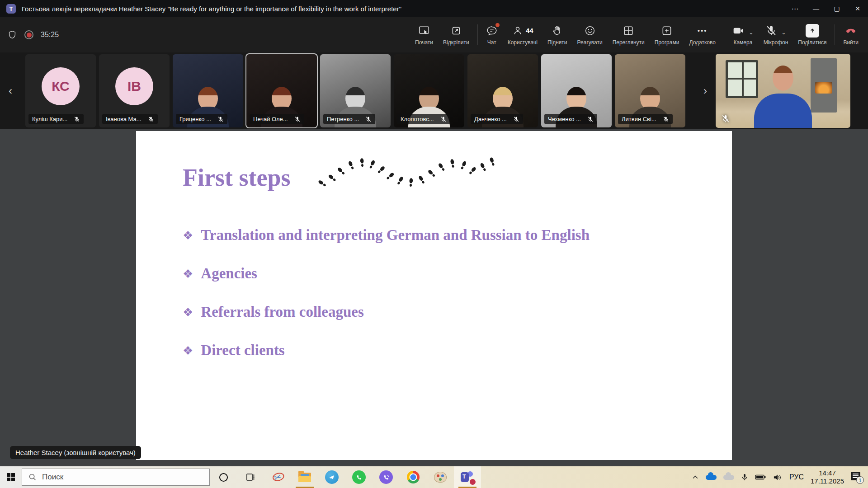 This screenshot has height=488, width=868. Describe the element at coordinates (745, 477) in the screenshot. I see `tray-mic-icon` at that location.